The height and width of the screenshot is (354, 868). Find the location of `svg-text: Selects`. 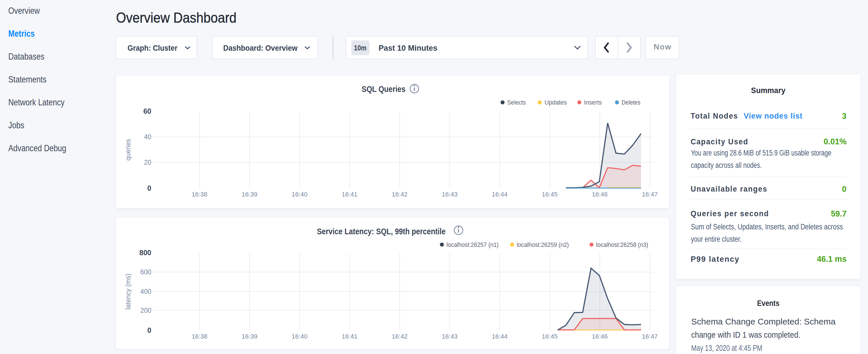

svg-text: Selects is located at coordinates (517, 102).